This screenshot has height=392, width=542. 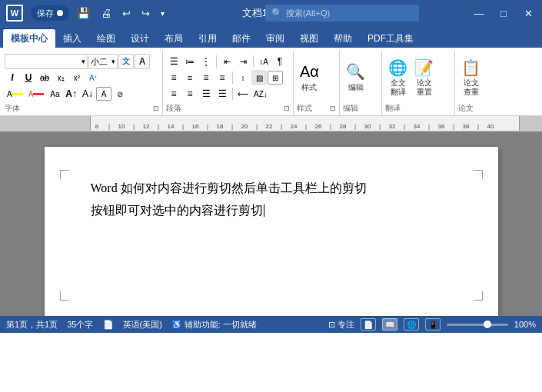 What do you see at coordinates (88, 94) in the screenshot?
I see `font-size-down-button: A↓` at bounding box center [88, 94].